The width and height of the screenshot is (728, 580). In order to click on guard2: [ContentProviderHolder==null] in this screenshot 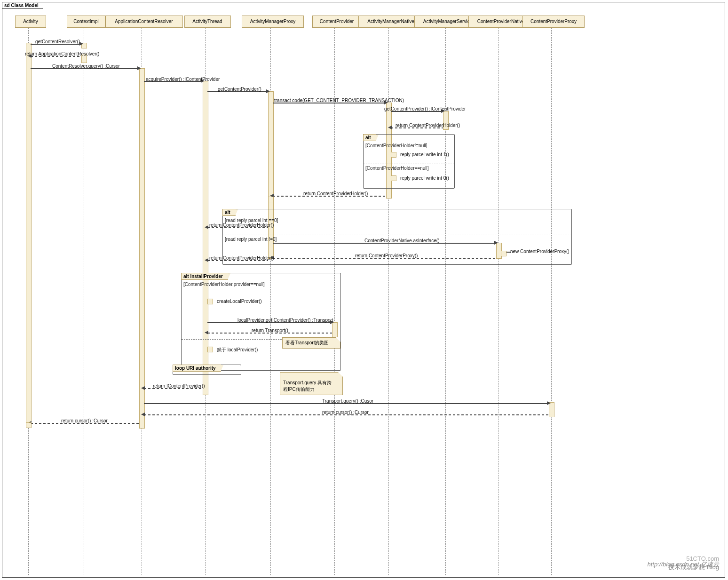, I will do `click(397, 168)`.